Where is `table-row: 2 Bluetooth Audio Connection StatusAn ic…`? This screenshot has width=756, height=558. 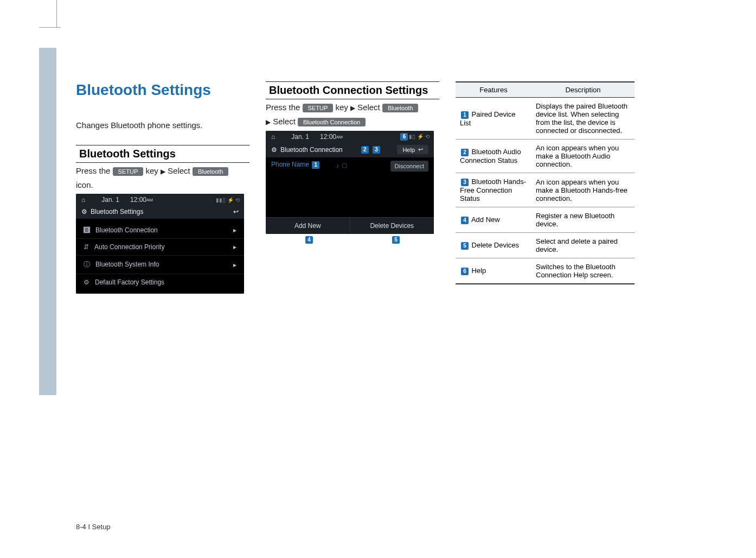
table-row: 2 Bluetooth Audio Connection StatusAn ic… is located at coordinates (545, 156).